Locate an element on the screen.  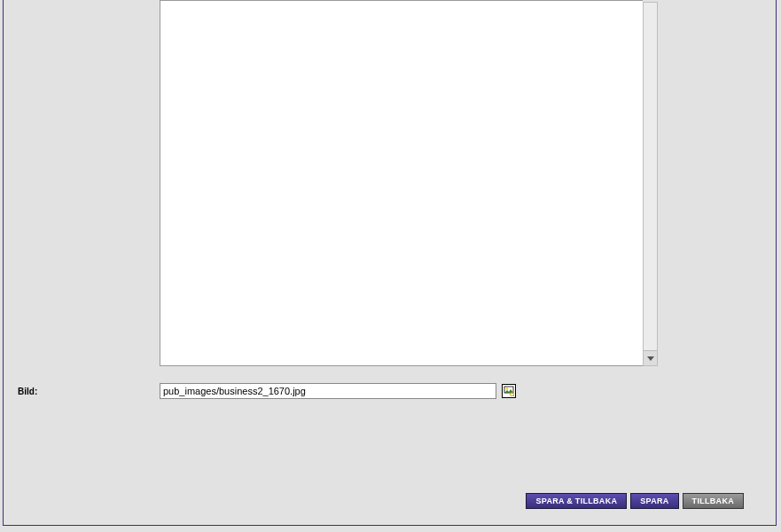
scrollbar-vertical is located at coordinates (651, 184).